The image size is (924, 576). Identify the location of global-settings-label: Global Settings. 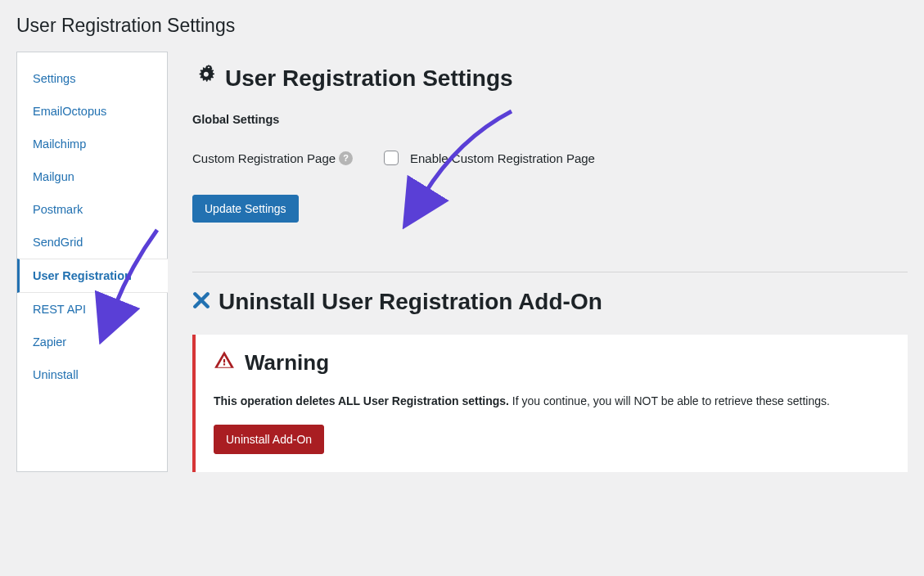
(550, 119).